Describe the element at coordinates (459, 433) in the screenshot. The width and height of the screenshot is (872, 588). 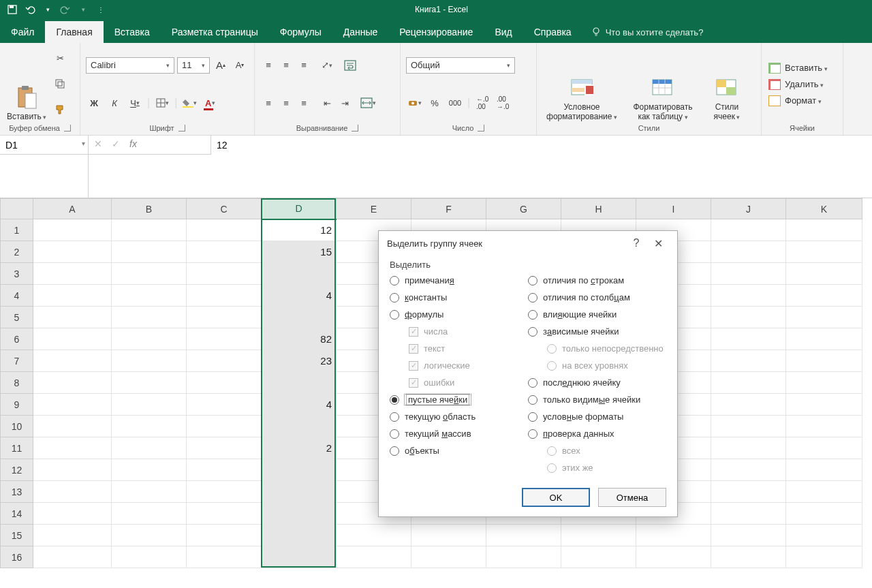
I see `option-текущий-массив: текущий массив` at that location.